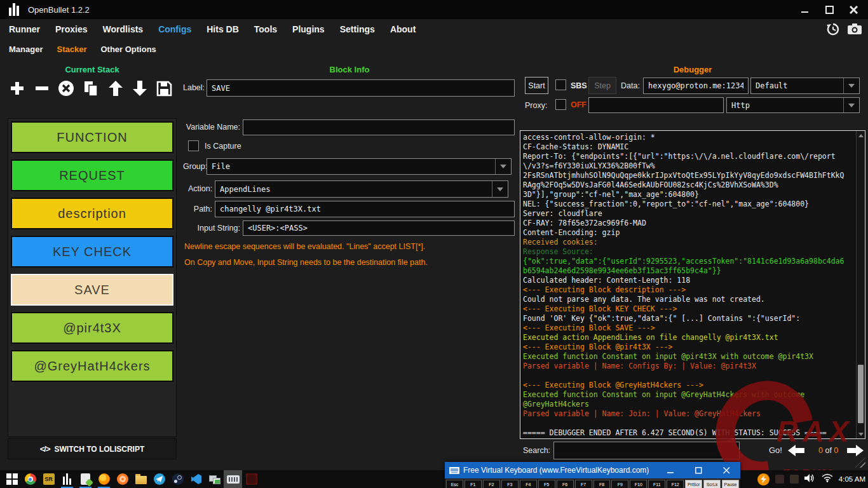  Describe the element at coordinates (694, 484) in the screenshot. I see `vk-key-prtscr: PrtScr` at that location.